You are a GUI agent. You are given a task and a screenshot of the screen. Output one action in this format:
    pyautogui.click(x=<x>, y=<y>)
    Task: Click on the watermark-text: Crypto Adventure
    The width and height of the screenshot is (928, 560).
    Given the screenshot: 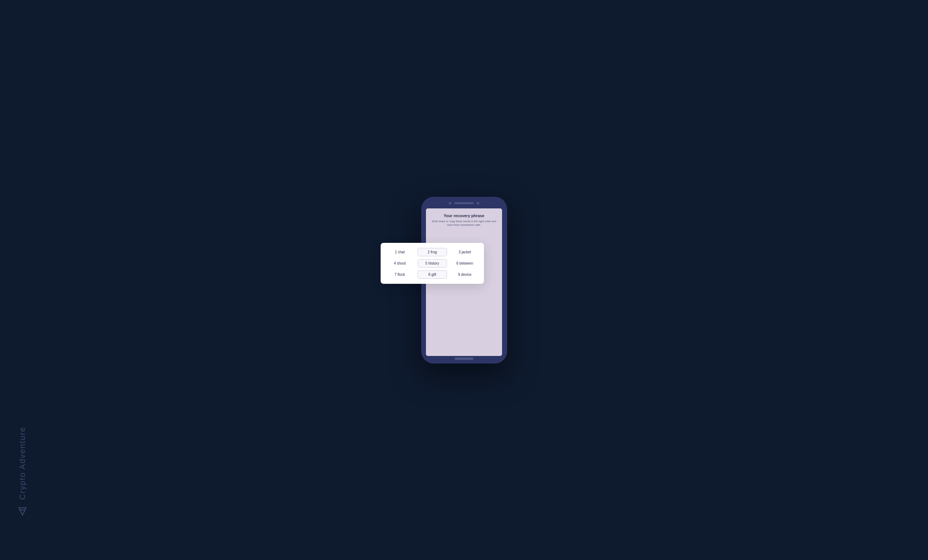 What is the action you would take?
    pyautogui.click(x=23, y=463)
    